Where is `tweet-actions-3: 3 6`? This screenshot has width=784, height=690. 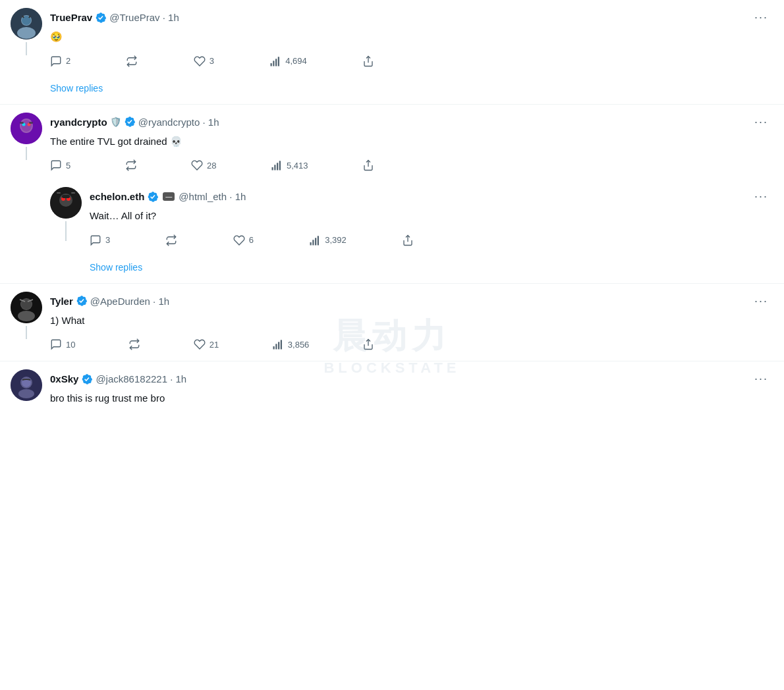 tweet-actions-3: 3 6 is located at coordinates (254, 240).